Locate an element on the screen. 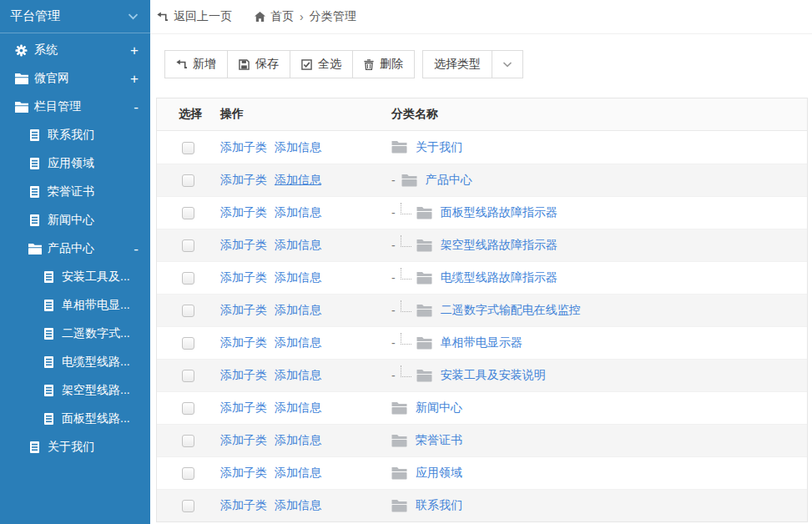  sidebar-item-install-tools: 安装工具及... is located at coordinates (75, 277).